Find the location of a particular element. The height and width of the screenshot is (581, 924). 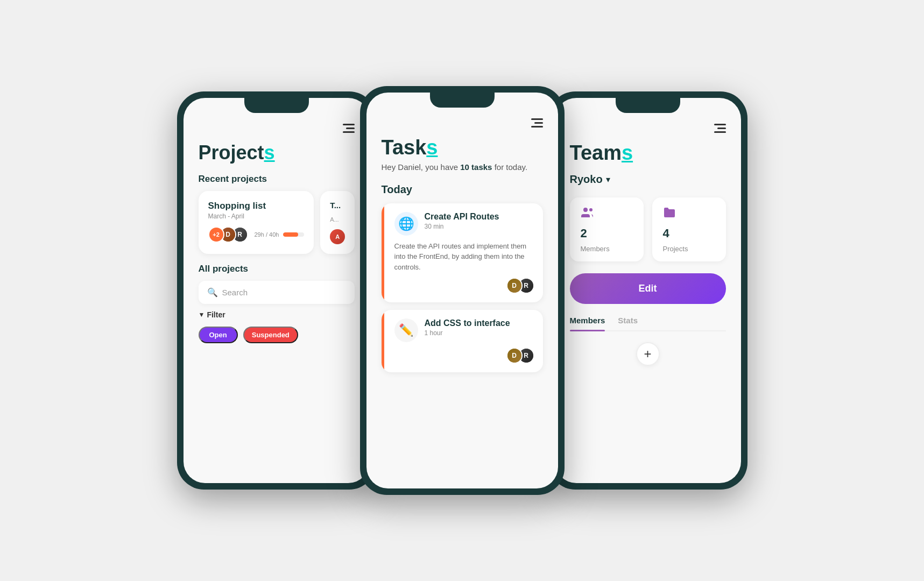

progress-bar-fill is located at coordinates (291, 235).